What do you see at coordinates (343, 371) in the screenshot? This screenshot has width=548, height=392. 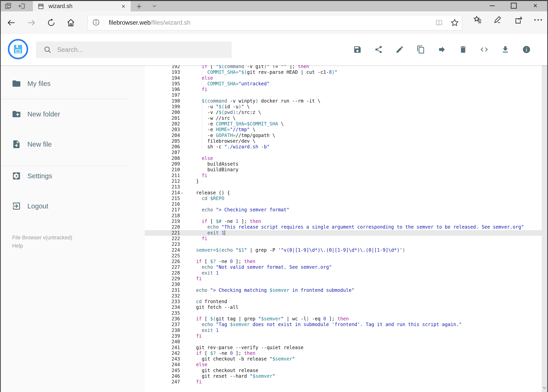 I see `code-line: 245 git checkout release` at bounding box center [343, 371].